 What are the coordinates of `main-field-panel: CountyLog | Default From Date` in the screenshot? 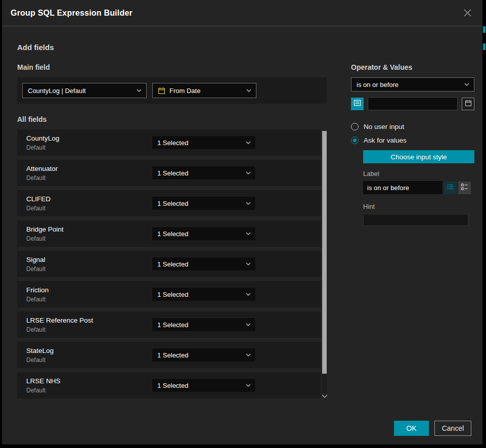 It's located at (172, 91).